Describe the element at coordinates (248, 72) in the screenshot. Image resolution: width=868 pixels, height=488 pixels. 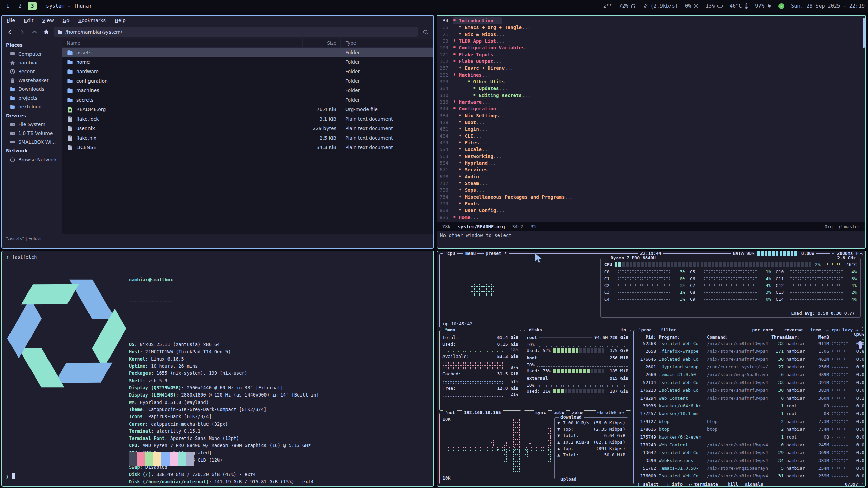
I see `file-row: hardware Folder` at that location.